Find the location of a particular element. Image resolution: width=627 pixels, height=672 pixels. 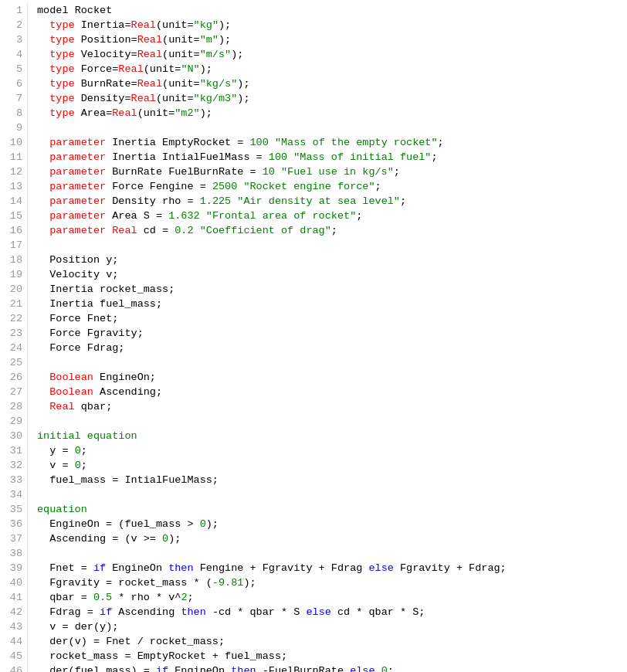

line-20: Inertia rocket_mass; is located at coordinates (330, 289).